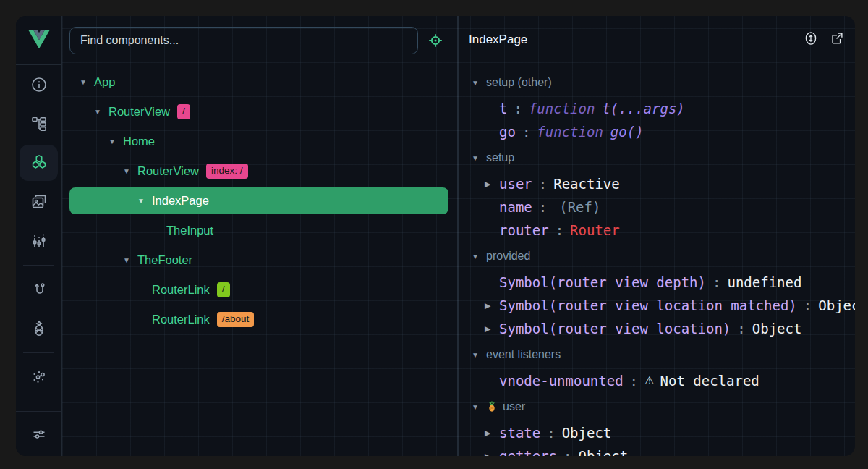  What do you see at coordinates (657, 207) in the screenshot?
I see `prop-row-name: ▶ name : (Ref)` at bounding box center [657, 207].